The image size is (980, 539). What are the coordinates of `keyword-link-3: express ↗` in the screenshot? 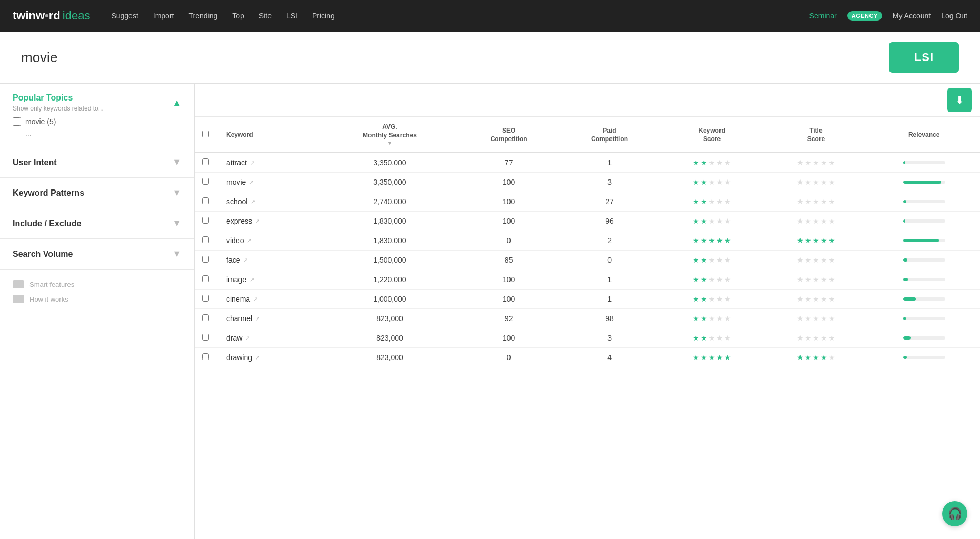 It's located at (271, 221).